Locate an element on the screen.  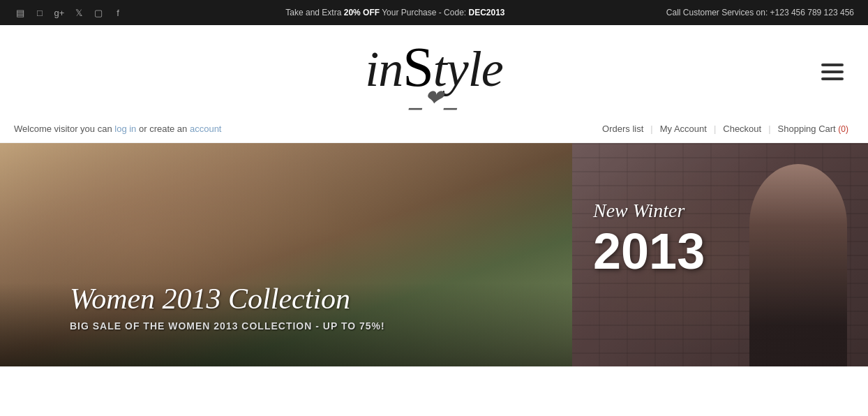
login-link: log in is located at coordinates (126, 128).